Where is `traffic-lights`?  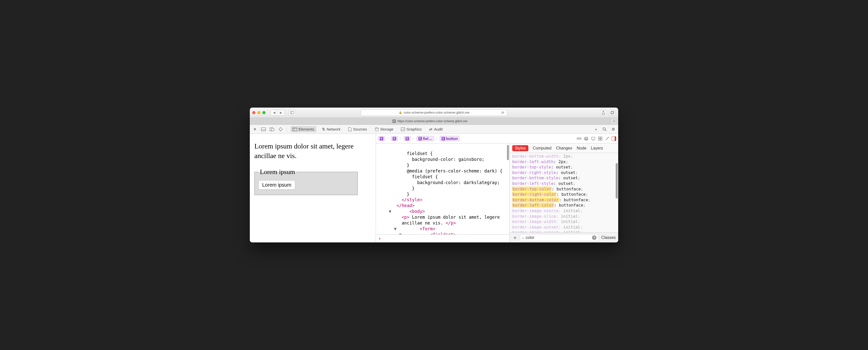 traffic-lights is located at coordinates (259, 113).